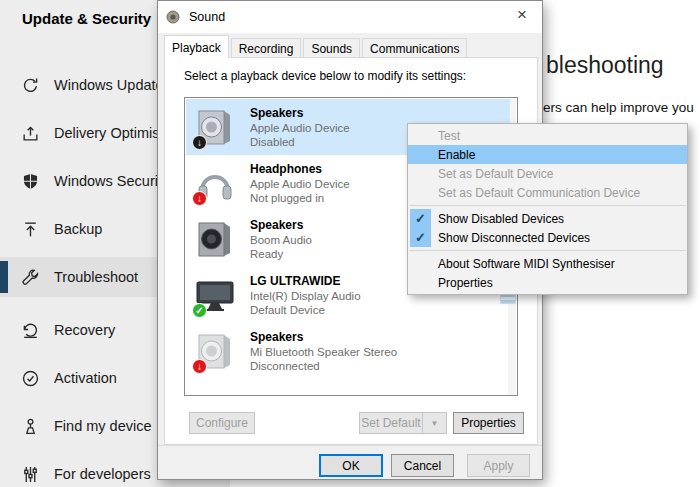  What do you see at coordinates (200, 142) in the screenshot?
I see `down-arrow-black-icon: ↓` at bounding box center [200, 142].